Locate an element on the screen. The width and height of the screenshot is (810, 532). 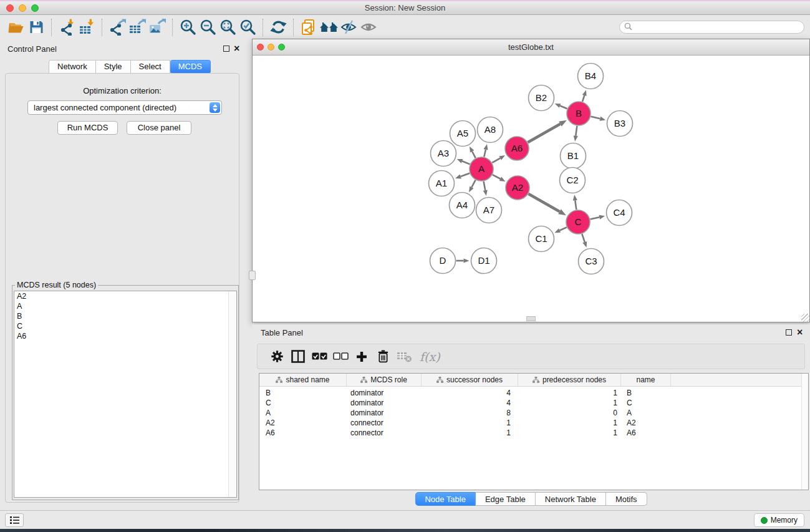
tab-edge-table: Edge Table is located at coordinates (506, 499).